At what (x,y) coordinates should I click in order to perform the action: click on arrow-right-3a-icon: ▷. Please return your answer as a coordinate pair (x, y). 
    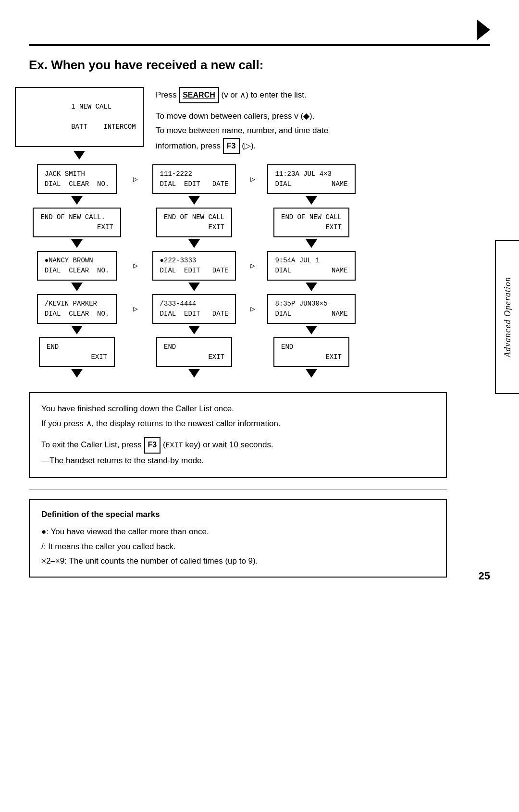
    Looking at the image, I should click on (136, 266).